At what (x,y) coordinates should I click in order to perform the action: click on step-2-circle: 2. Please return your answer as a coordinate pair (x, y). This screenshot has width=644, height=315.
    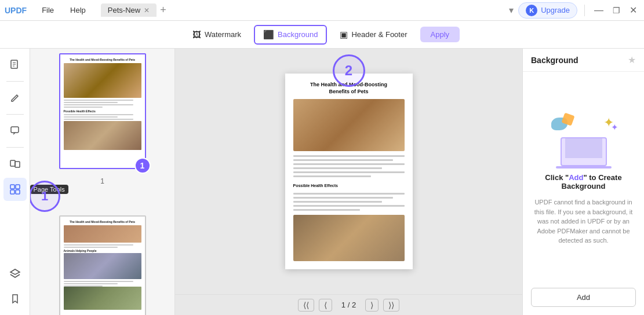
    Looking at the image, I should click on (349, 71).